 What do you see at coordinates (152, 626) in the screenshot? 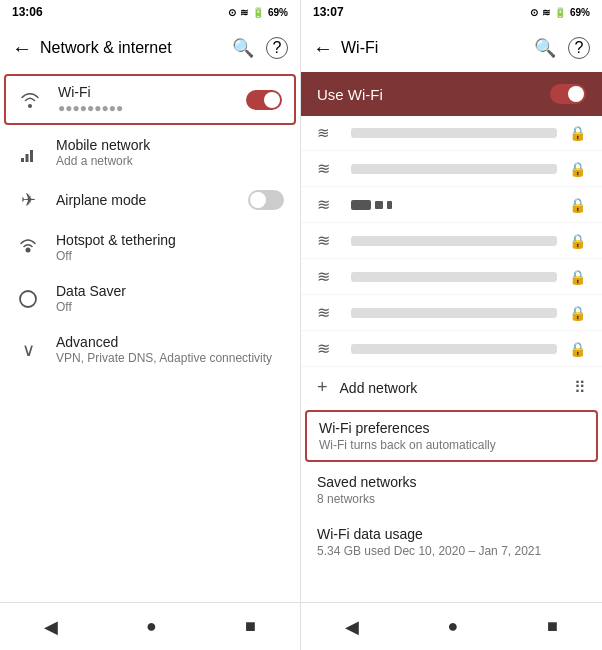
I see `left-home-nav: ●` at bounding box center [152, 626].